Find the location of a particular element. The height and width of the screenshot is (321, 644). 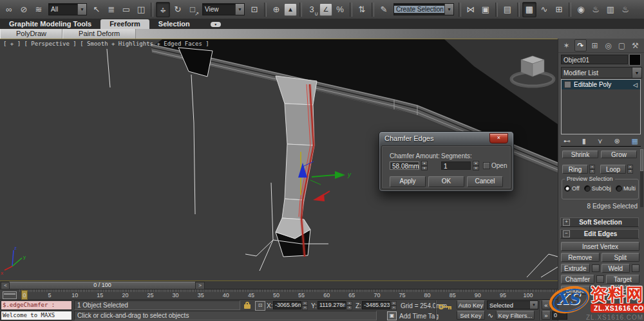

open-checkbox is located at coordinates (487, 166).